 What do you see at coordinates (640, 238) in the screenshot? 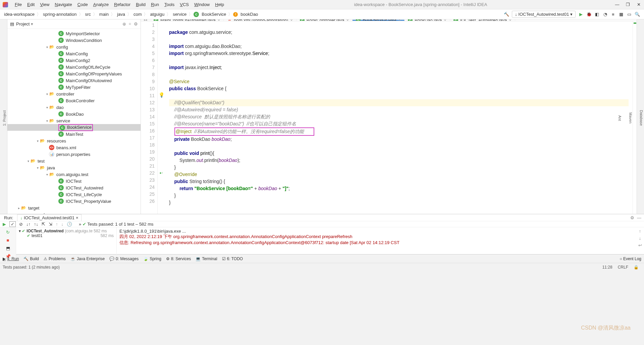
I see `scroll-down-icon: ↓` at bounding box center [640, 238].